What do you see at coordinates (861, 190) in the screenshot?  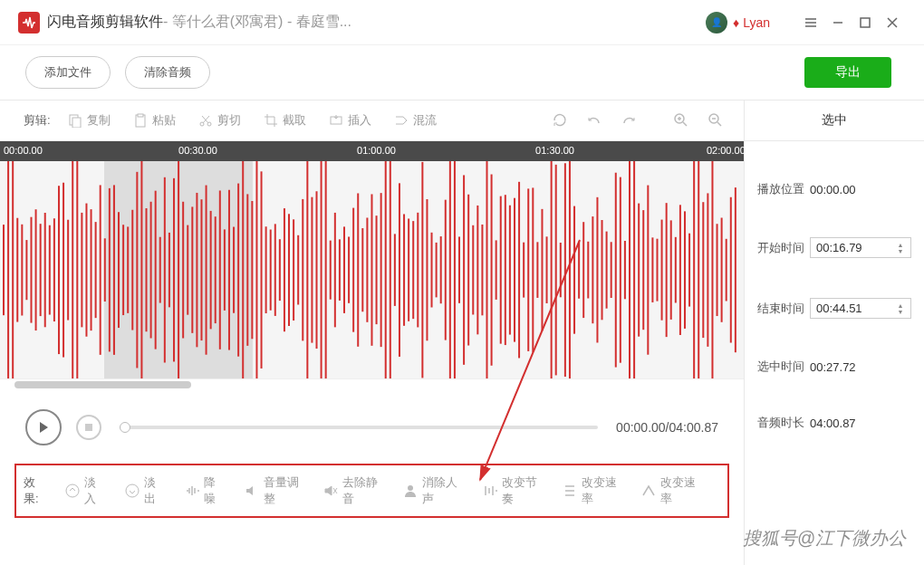 I see `play-pos-value: 00:00.00` at bounding box center [861, 190].